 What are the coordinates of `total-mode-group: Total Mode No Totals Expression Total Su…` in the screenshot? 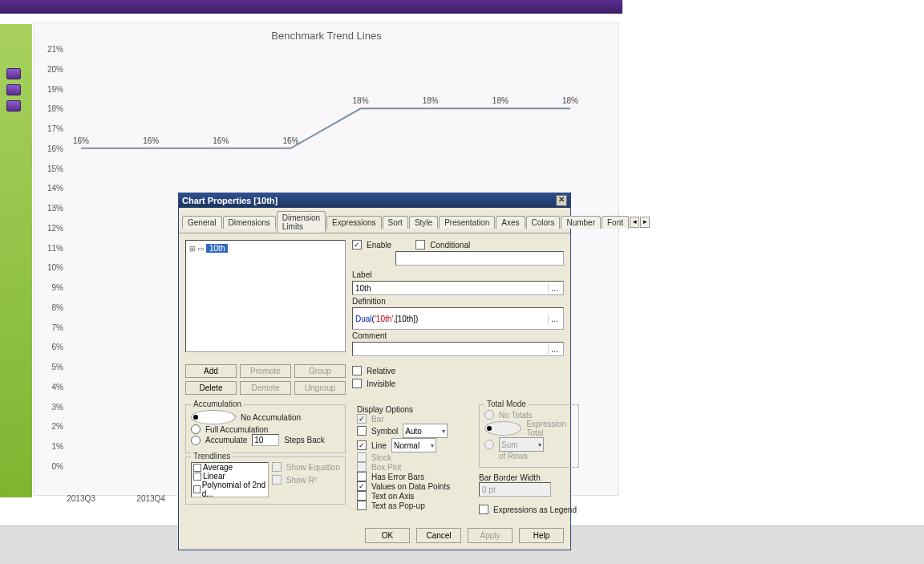 It's located at (529, 436).